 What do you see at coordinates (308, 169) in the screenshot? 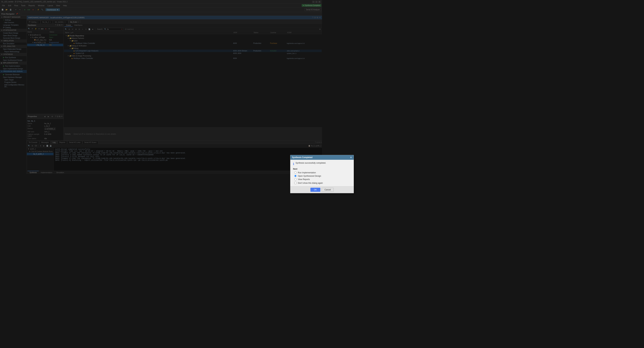
I see `modal-next-label: Next` at bounding box center [308, 169].